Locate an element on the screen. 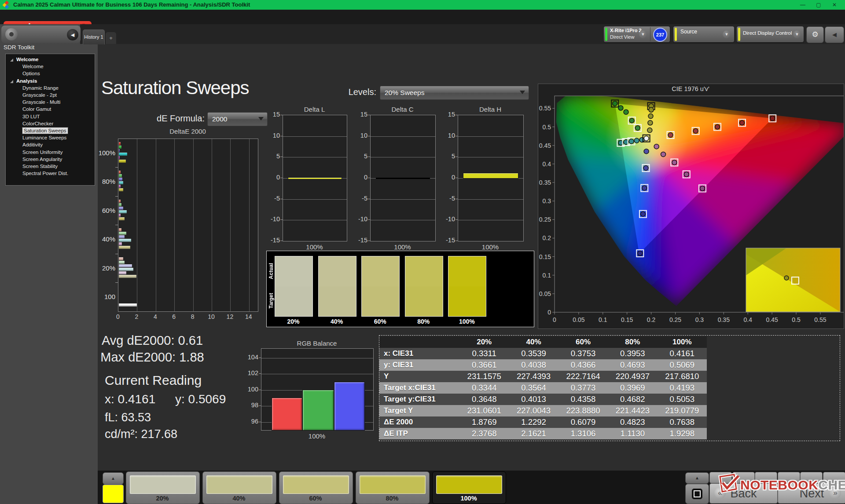  session-up-button: ▲ is located at coordinates (697, 478).